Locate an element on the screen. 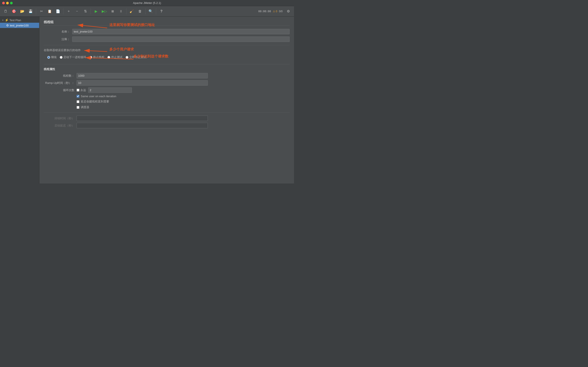  settings-btn: ⚙ is located at coordinates (288, 11).